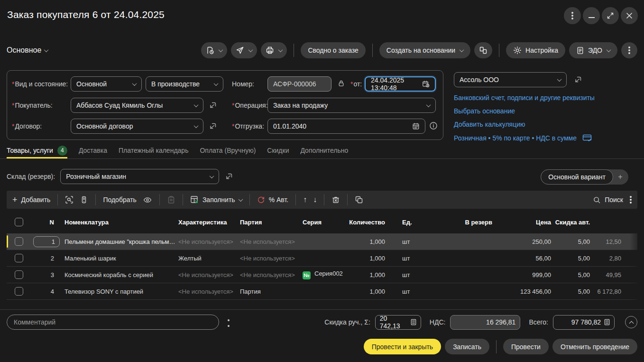 This screenshot has height=362, width=644. I want to click on edo-button: ЭДО, so click(593, 50).